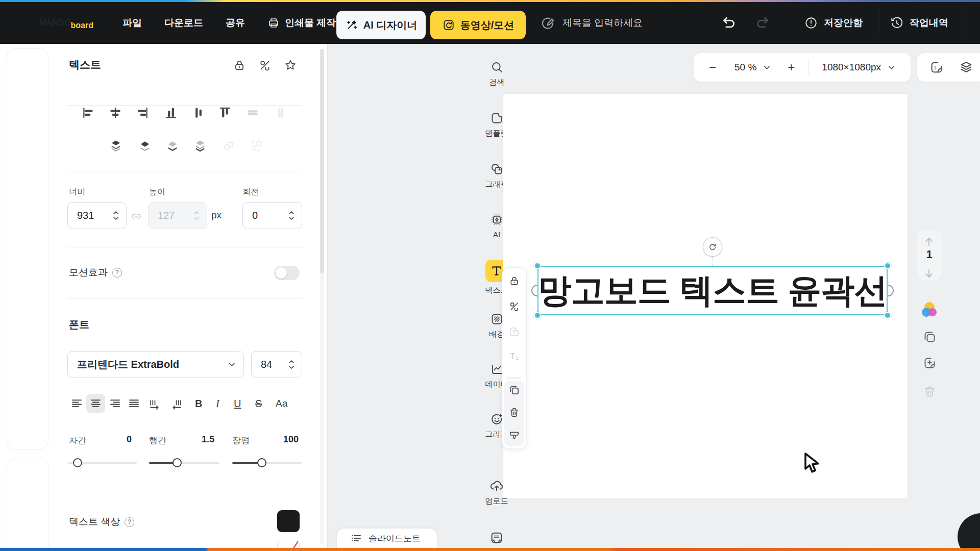  Describe the element at coordinates (229, 147) in the screenshot. I see `group-button` at that location.